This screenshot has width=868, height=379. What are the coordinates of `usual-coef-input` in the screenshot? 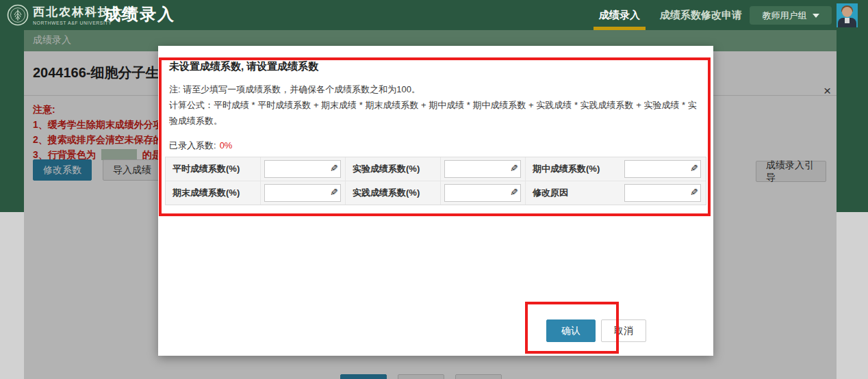 It's located at (303, 169).